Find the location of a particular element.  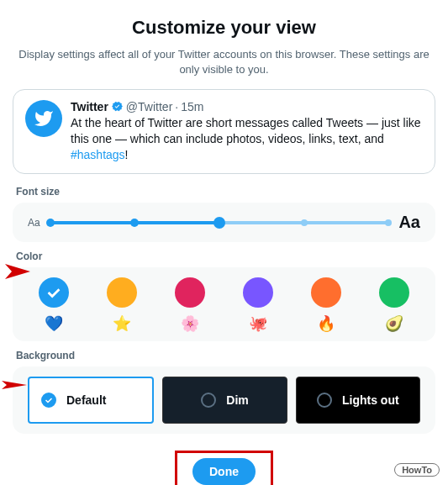

tweet-timestamp: 15m is located at coordinates (192, 107).